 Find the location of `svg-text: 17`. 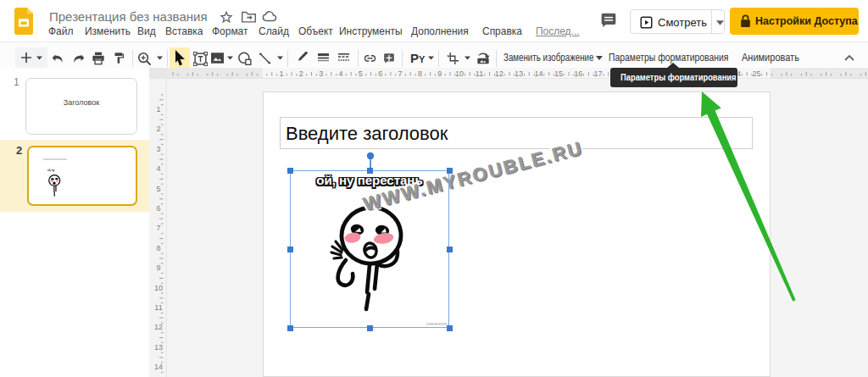

svg-text: 17 is located at coordinates (598, 74).